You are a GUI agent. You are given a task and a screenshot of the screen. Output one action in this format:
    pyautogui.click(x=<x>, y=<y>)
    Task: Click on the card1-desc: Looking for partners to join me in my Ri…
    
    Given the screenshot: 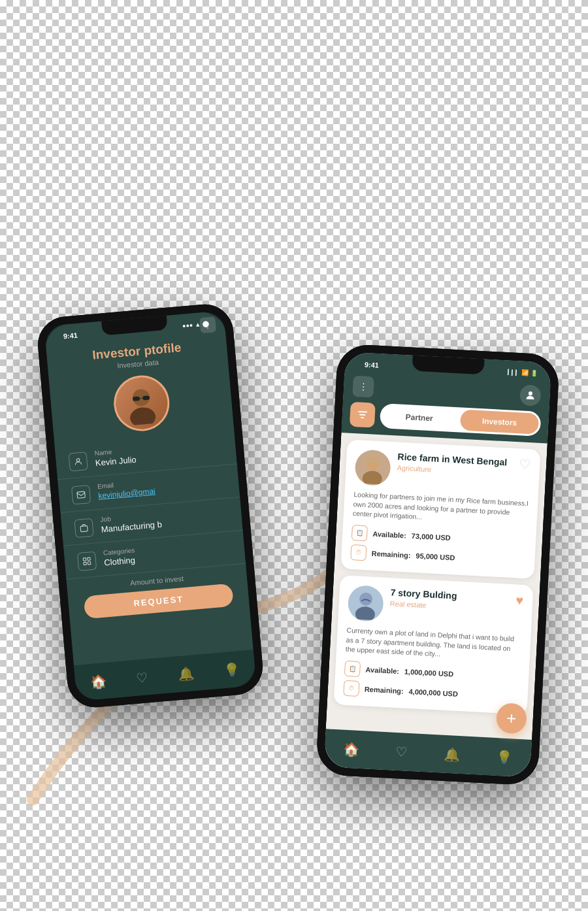 What is the action you would take?
    pyautogui.click(x=441, y=508)
    